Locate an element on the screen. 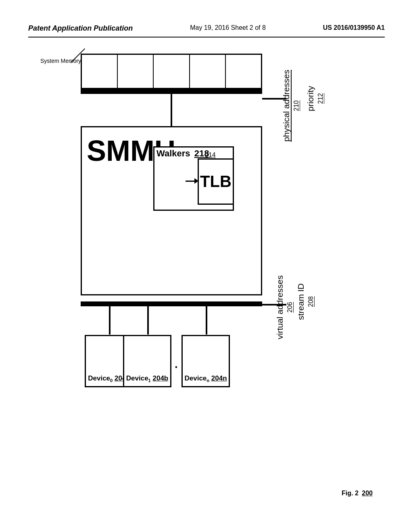 This screenshot has height=532, width=413. horiz-line-bottom is located at coordinates (274, 305).